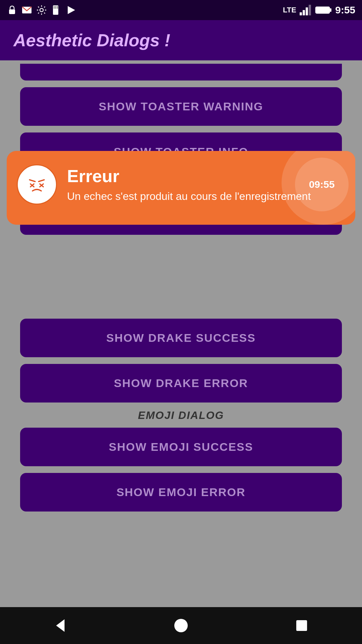  What do you see at coordinates (181, 338) in the screenshot?
I see `show-drake-success-button: SHOW DRAKE SUCCESS` at bounding box center [181, 338].